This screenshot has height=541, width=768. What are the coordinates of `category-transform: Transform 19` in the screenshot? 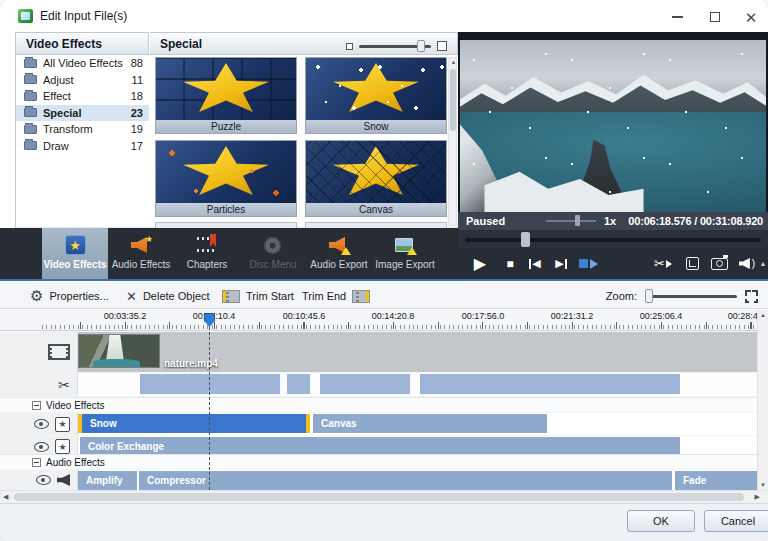 It's located at (82, 130).